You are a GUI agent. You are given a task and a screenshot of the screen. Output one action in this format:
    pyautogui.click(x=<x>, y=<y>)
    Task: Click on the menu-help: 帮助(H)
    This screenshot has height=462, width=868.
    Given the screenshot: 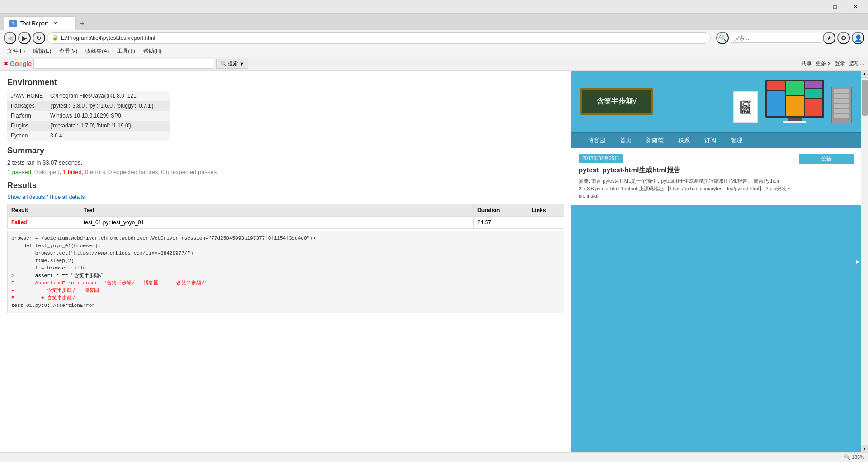 What is the action you would take?
    pyautogui.click(x=153, y=52)
    